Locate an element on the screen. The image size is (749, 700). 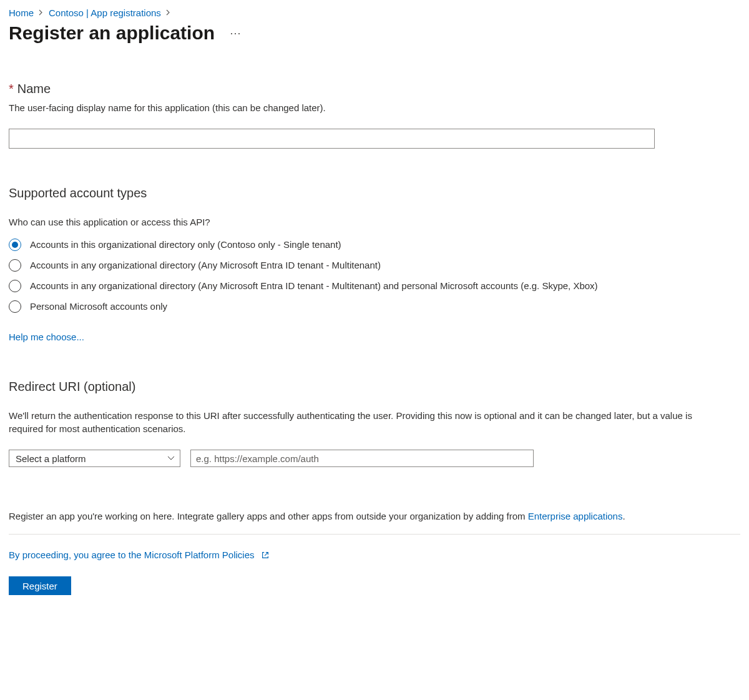
enterprise-note: Register an app you're working on here. … is located at coordinates (371, 516).